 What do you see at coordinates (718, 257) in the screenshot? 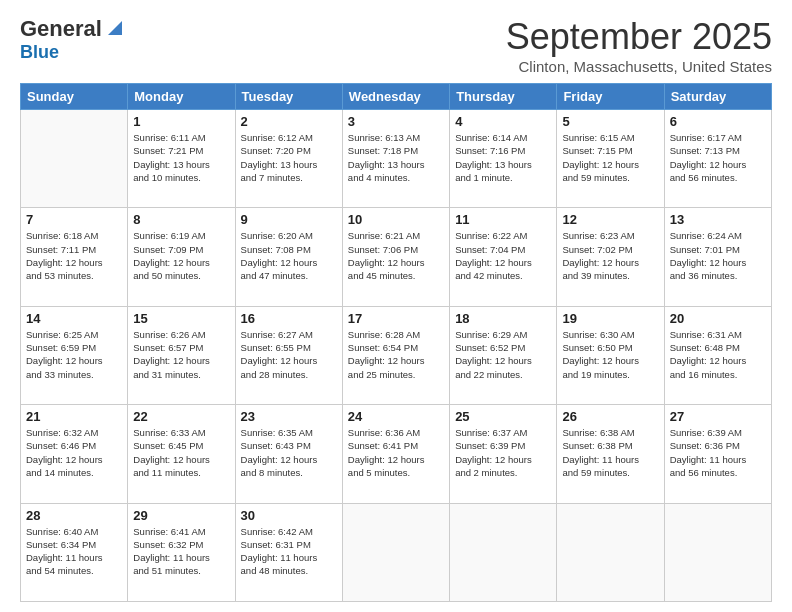
I see `table-row: 13Sunrise: 6:24 AM Sunset: 7:01 PM Dayli…` at bounding box center [718, 257].